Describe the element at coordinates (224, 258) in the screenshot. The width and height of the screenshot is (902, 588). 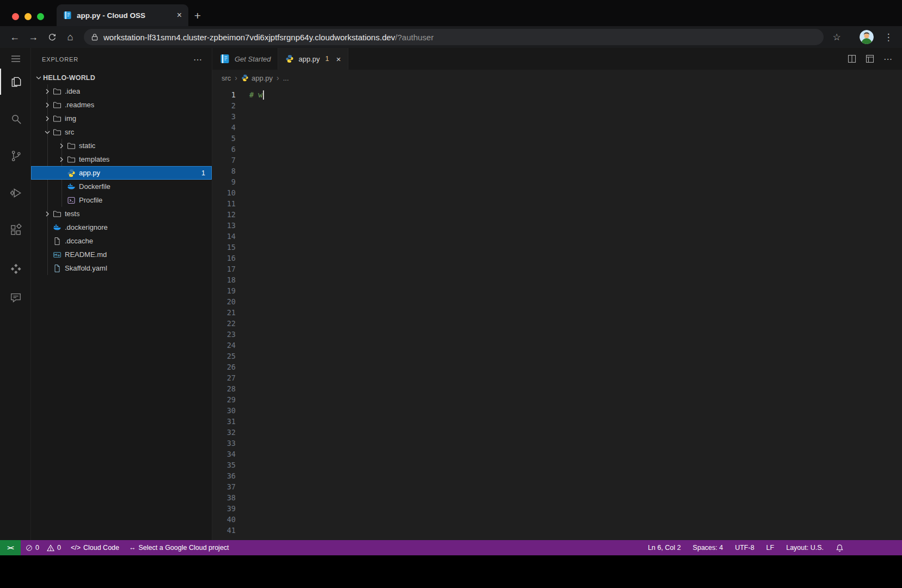
I see `line-number: 16` at that location.